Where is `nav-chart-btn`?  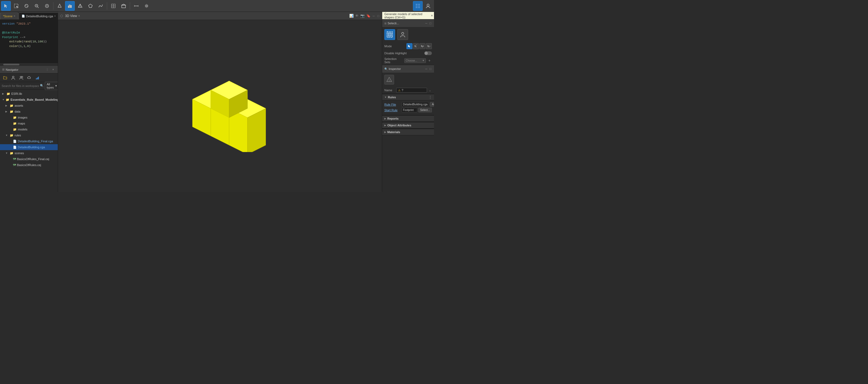 nav-chart-btn is located at coordinates (38, 78).